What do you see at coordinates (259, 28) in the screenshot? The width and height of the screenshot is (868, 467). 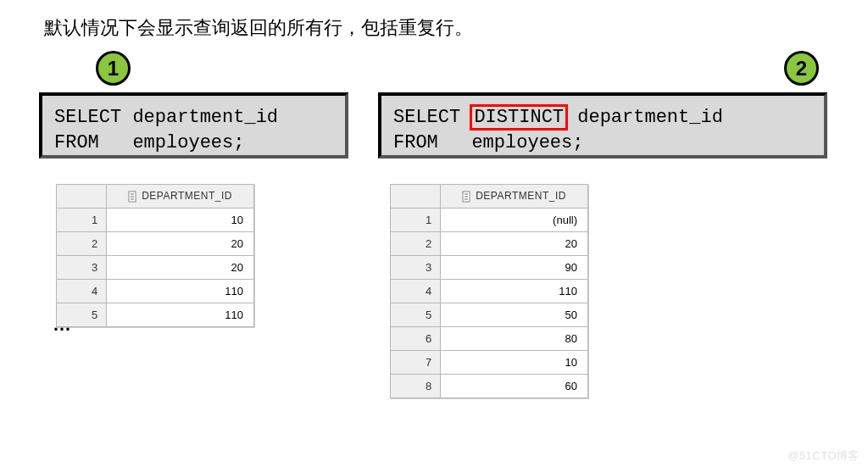 I see `description-text: 默认情况下会显示查询返回的所有行，包括重复行。` at bounding box center [259, 28].